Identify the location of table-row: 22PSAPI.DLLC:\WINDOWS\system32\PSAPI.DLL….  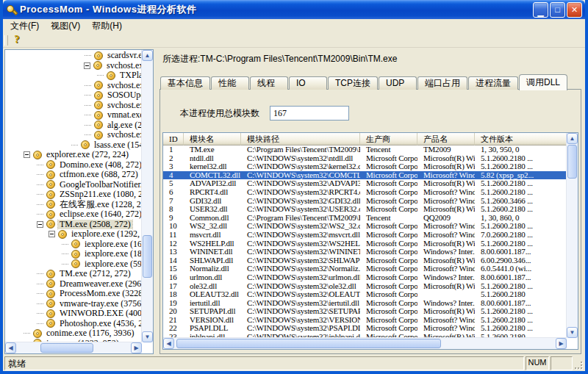
(365, 328).